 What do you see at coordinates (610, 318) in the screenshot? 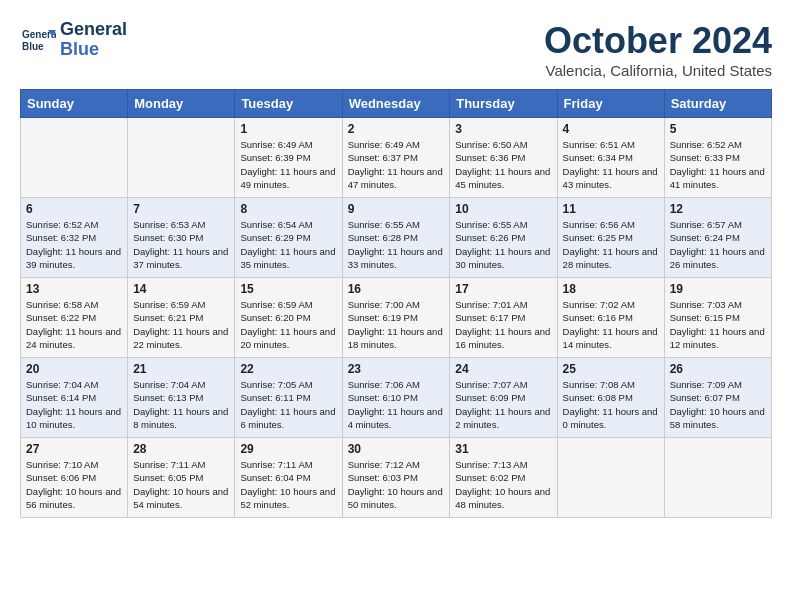
I see `calendar-cell: 18 Sunrise: 7:02 AMSunset: 6:16 PMDaylig…` at bounding box center [610, 318].